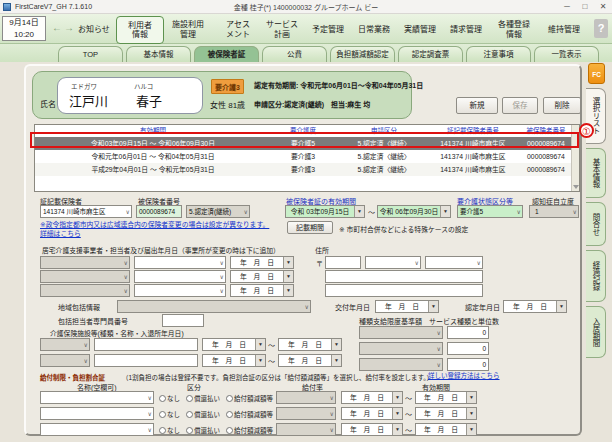  Describe the element at coordinates (393, 262) in the screenshot. I see `prefecture-select` at that location.